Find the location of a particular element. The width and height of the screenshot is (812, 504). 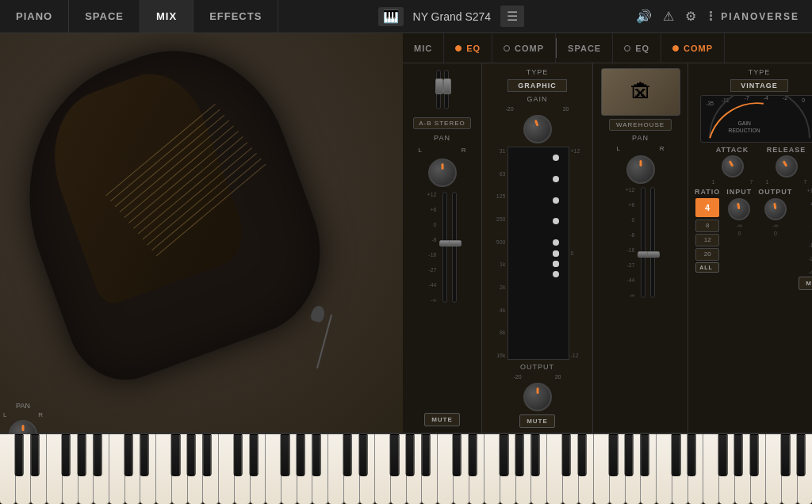

tab-space: SPACE is located at coordinates (105, 16).